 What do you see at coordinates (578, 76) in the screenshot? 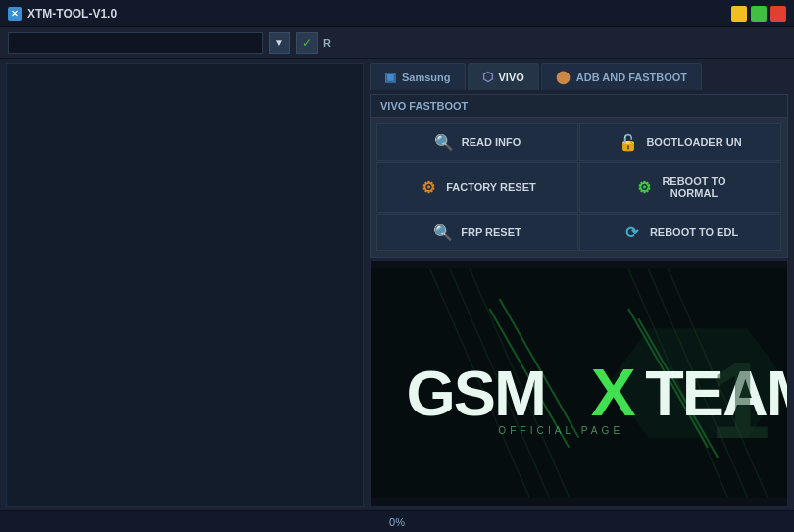
I see `tab-bar: ▣ Samsung ⬡ VIVO ⬤ ADB AND FASTBOOT` at bounding box center [578, 76].